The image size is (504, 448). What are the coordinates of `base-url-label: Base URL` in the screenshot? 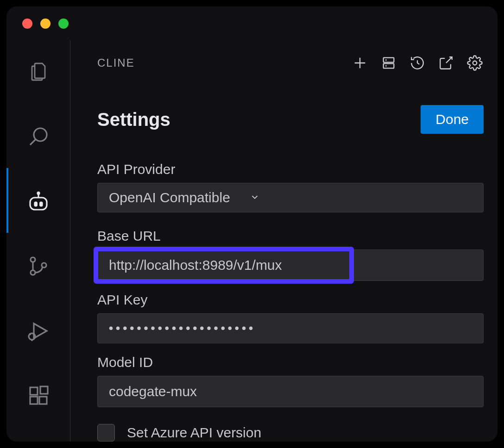 It's located at (290, 236).